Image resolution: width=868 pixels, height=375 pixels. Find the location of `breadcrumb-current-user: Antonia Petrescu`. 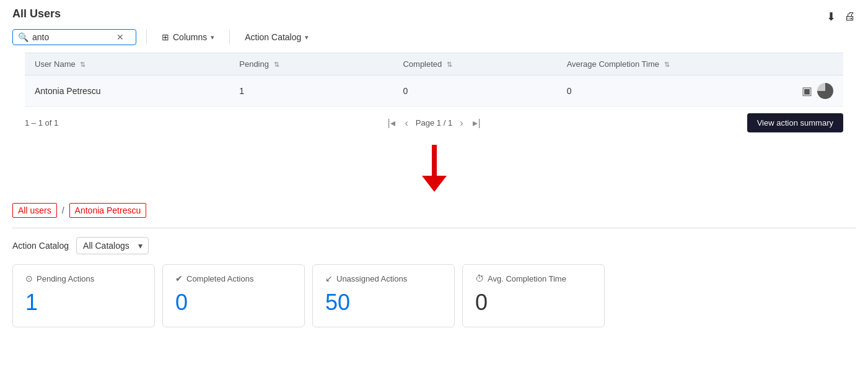

breadcrumb-current-user: Antonia Petrescu is located at coordinates (108, 210).